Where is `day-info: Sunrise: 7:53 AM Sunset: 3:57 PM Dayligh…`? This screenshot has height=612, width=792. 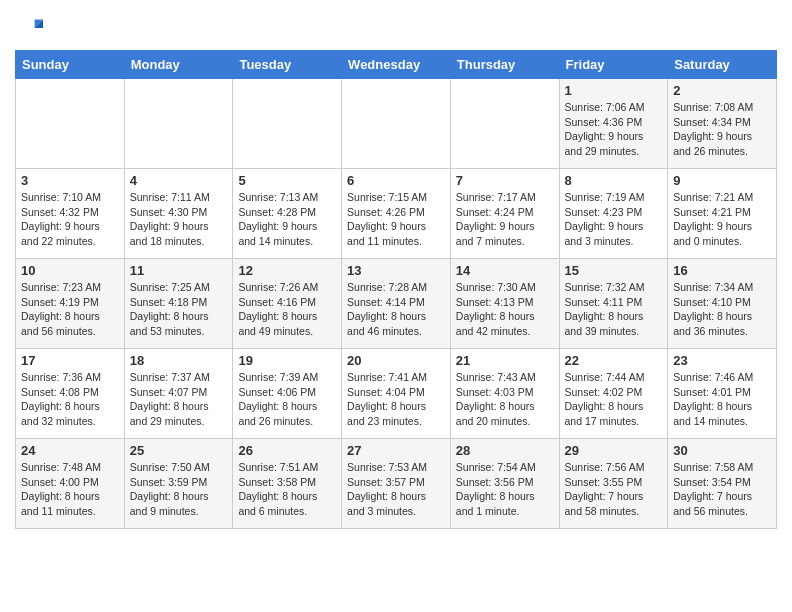 day-info: Sunrise: 7:53 AM Sunset: 3:57 PM Dayligh… is located at coordinates (396, 490).